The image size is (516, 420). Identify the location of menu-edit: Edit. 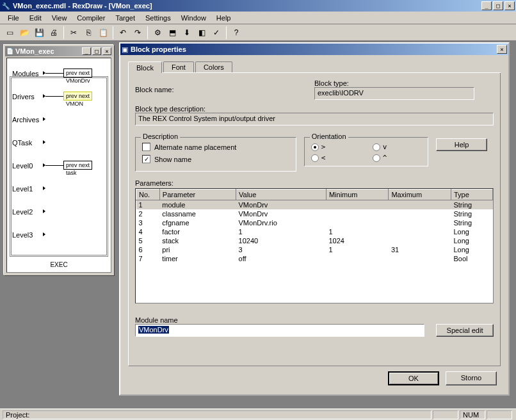
(36, 18).